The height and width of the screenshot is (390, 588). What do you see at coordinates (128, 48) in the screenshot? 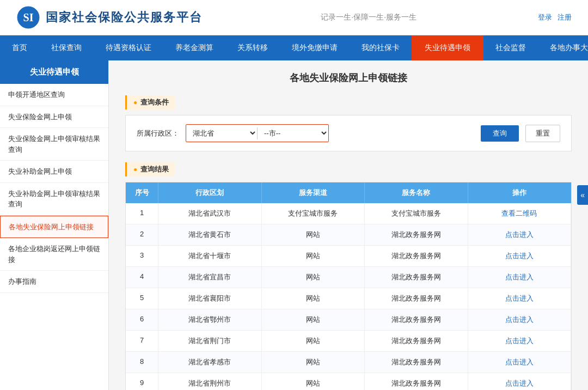
I see `nav-qualification: 待遇资格认证` at bounding box center [128, 48].